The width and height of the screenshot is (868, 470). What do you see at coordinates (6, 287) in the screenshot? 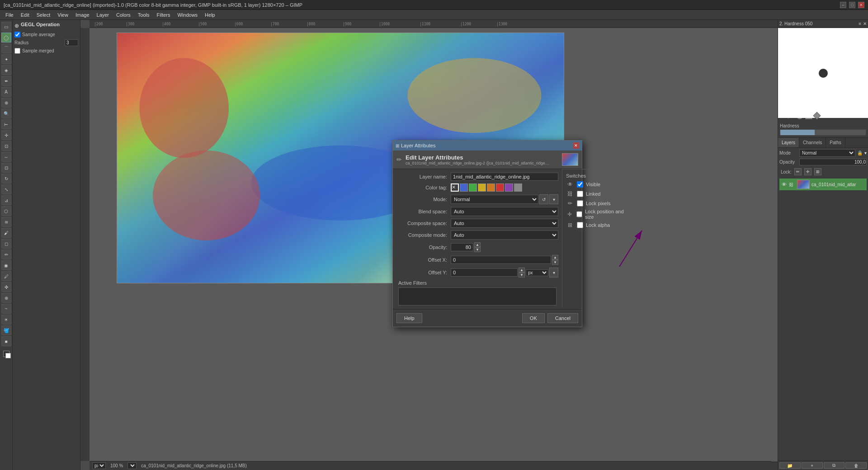
I see `tool-heal: ✜` at bounding box center [6, 287].